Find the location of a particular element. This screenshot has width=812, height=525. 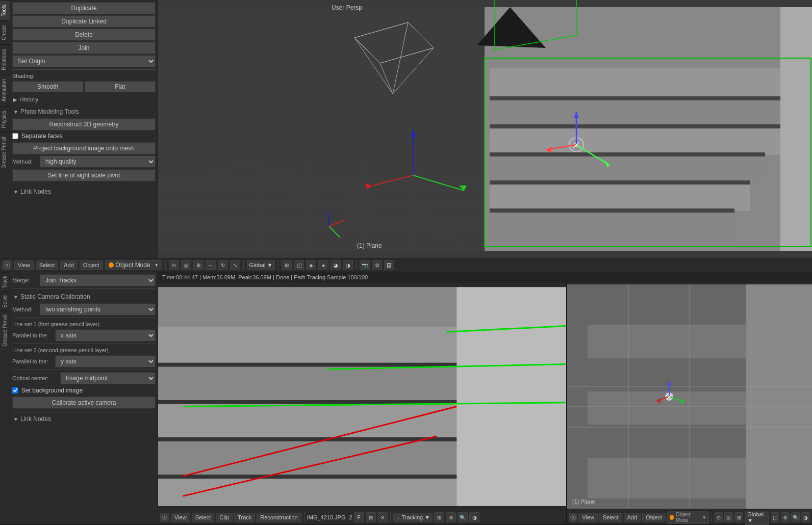

tracking-icon-4: ⚙ is located at coordinates (451, 517).